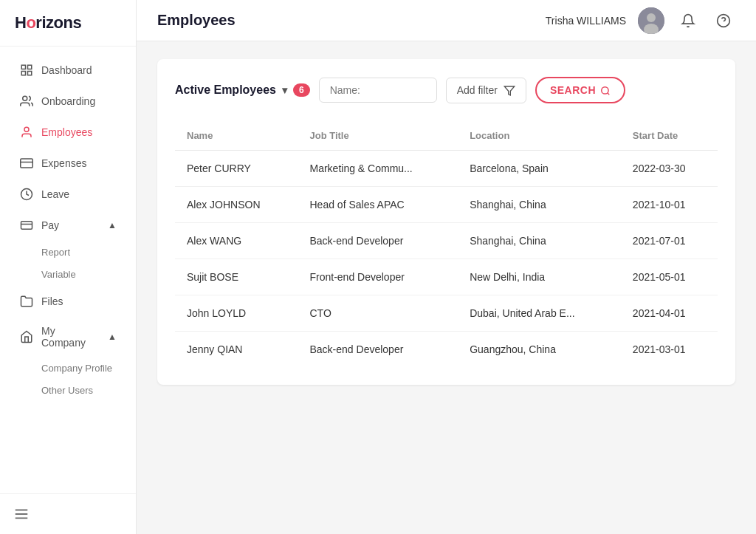 The height and width of the screenshot is (534, 756). What do you see at coordinates (68, 101) in the screenshot?
I see `sidebar-item-onboarding-label: Onboarding` at bounding box center [68, 101].